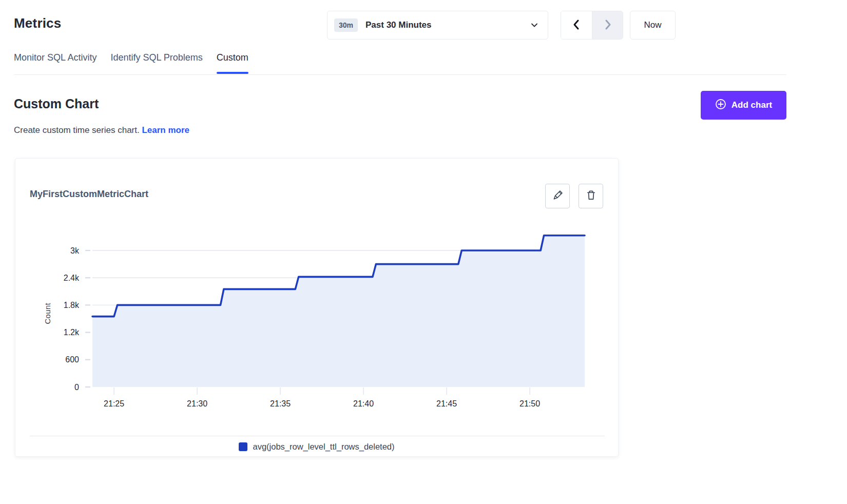 The image size is (847, 504). Describe the element at coordinates (55, 63) in the screenshot. I see `tab-monitor-sql-activity: Monitor SQL Activity` at that location.